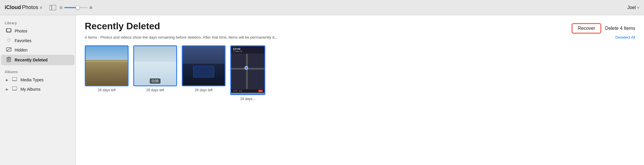  I want to click on photo-map-label: 24 days..., so click(248, 99).